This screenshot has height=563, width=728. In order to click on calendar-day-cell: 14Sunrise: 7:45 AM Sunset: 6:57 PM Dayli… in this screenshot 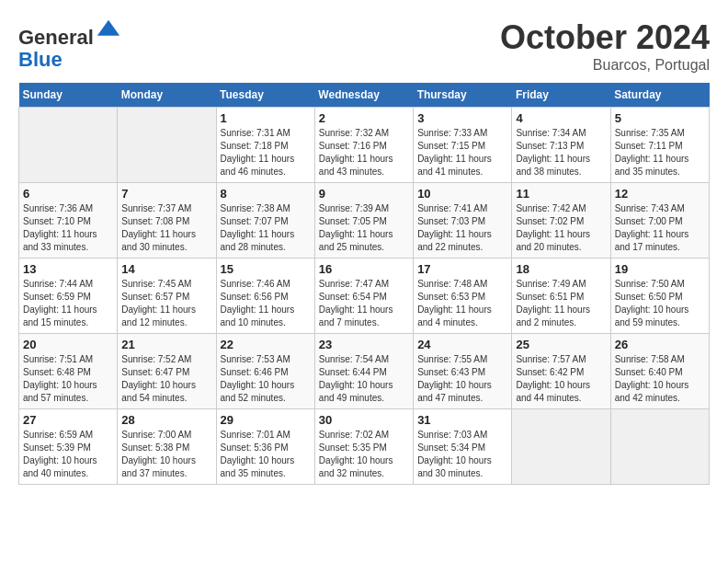, I will do `click(167, 296)`.